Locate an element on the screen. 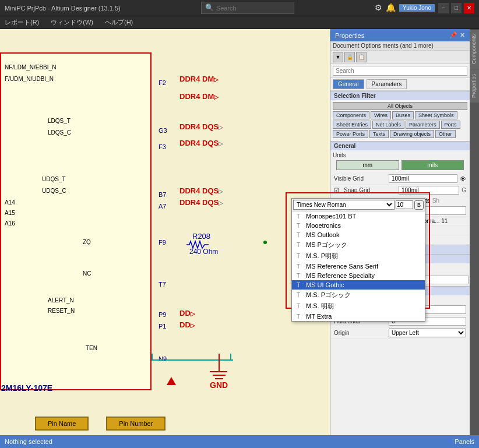 The height and width of the screenshot is (448, 479). font-item-ms-pgothic: T MS Pゴシック is located at coordinates (358, 245).